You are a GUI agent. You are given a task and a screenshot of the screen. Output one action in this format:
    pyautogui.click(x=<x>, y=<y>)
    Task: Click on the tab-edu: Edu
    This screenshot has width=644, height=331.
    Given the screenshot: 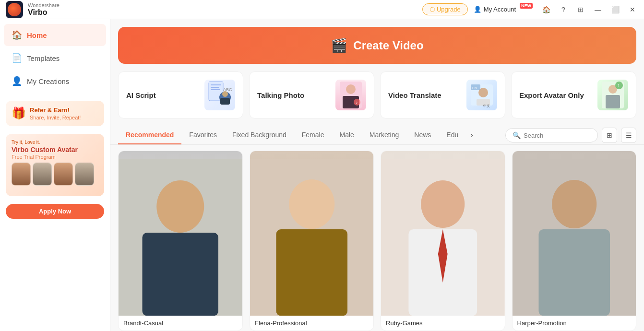 What is the action you would take?
    pyautogui.click(x=452, y=135)
    